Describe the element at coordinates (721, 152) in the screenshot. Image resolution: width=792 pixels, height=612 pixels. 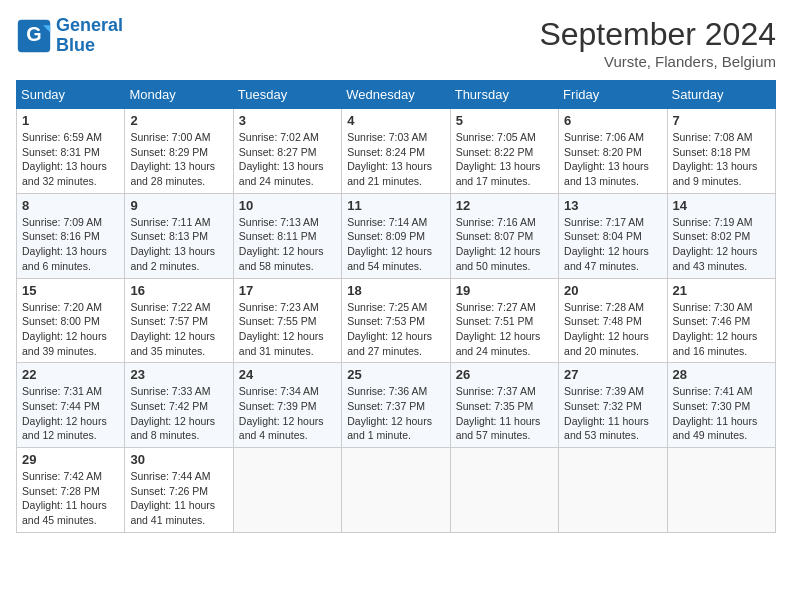
I see `calendar-cell: 7Sunrise: 7:08 AM Sunset: 8:18 PM Daylig…` at that location.